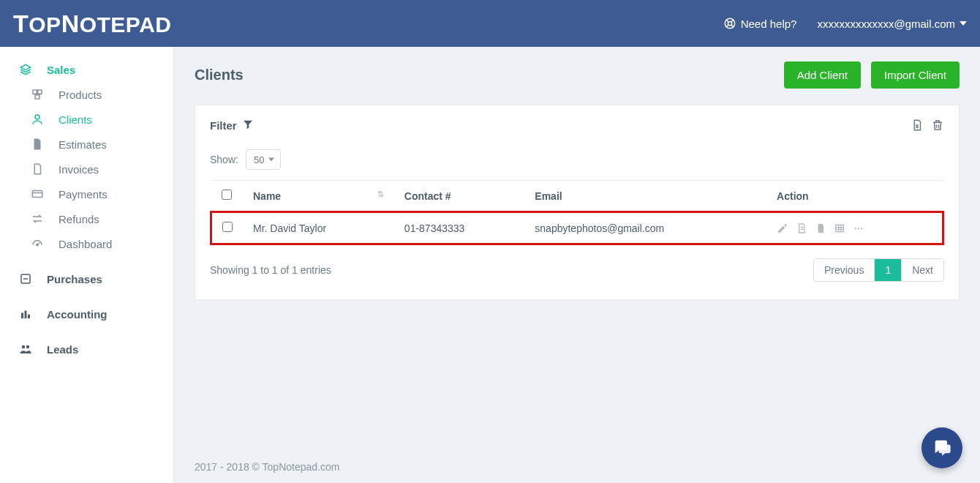 The width and height of the screenshot is (980, 483). Describe the element at coordinates (86, 144) in the screenshot. I see `sidebar-item-estimates: Estimates` at that location.